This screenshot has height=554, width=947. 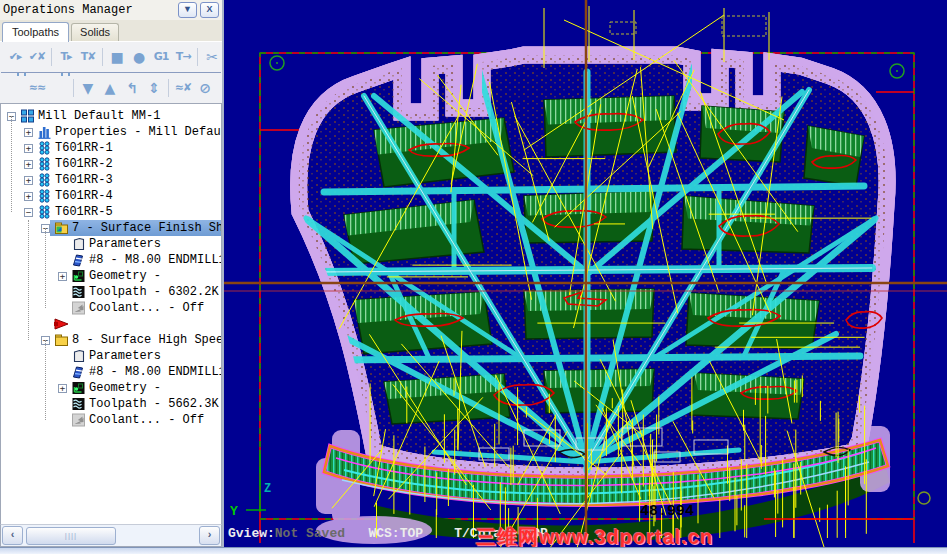 What do you see at coordinates (37, 57) in the screenshot?
I see `deselect-all-operations-icon: ✔✘` at bounding box center [37, 57].